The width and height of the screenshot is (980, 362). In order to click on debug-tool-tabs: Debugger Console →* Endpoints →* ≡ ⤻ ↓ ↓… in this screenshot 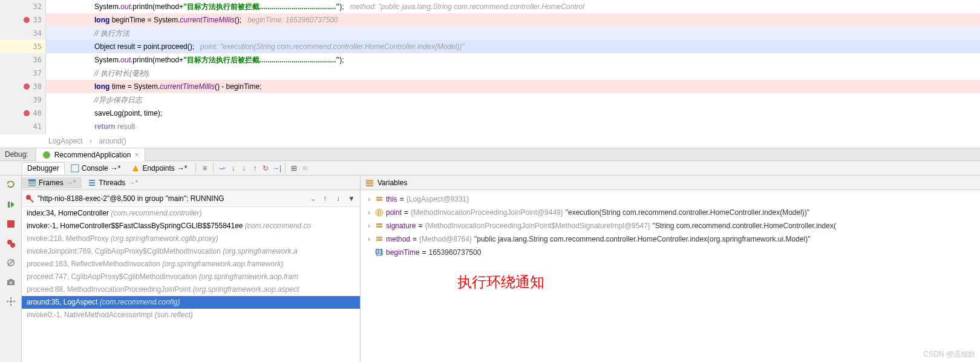, I will do `click(490, 168)`.